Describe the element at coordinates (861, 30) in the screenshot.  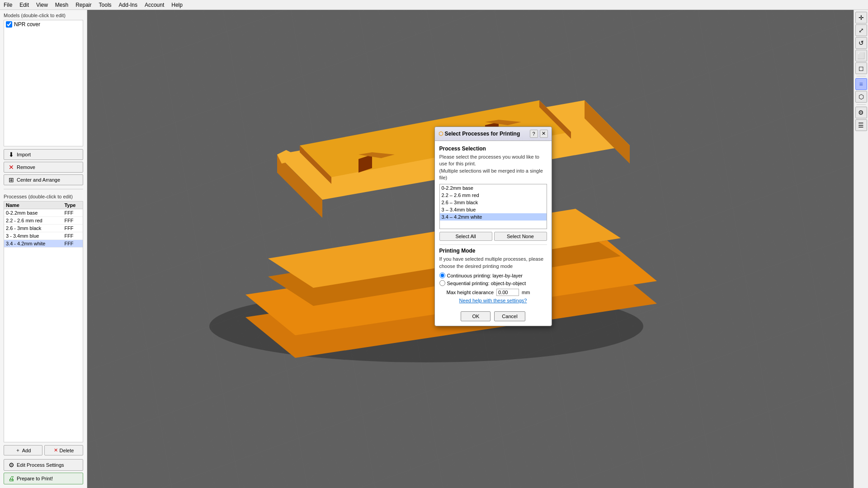
I see `toolbar-move-btn: ⤢` at that location.